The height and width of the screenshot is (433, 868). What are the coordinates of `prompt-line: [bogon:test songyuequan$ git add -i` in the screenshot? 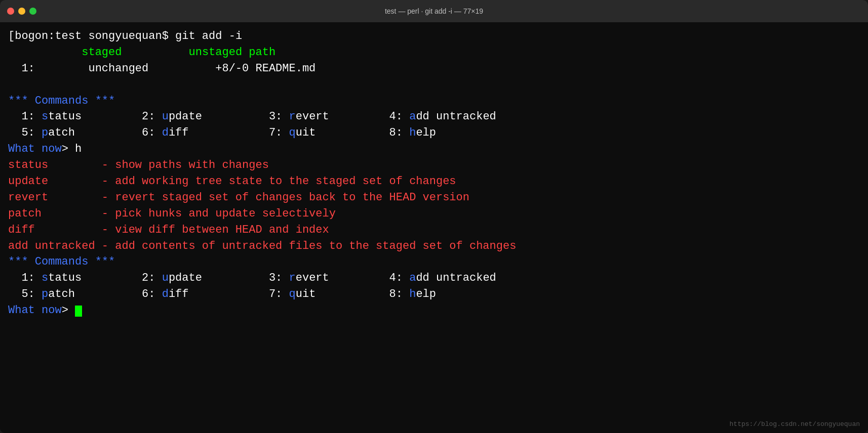 It's located at (434, 36).